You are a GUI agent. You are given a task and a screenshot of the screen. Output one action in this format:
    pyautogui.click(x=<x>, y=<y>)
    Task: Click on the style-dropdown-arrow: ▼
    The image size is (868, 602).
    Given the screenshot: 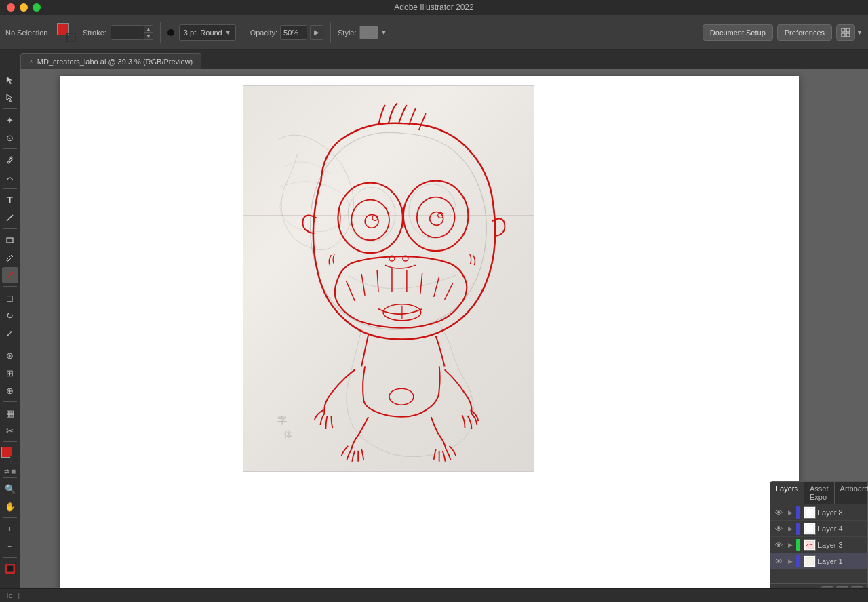 What is the action you would take?
    pyautogui.click(x=384, y=33)
    